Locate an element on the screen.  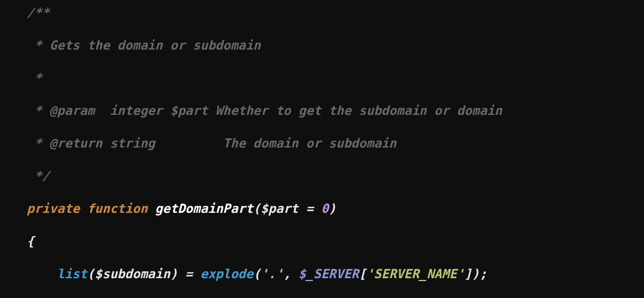
call-list: list is located at coordinates (72, 274).